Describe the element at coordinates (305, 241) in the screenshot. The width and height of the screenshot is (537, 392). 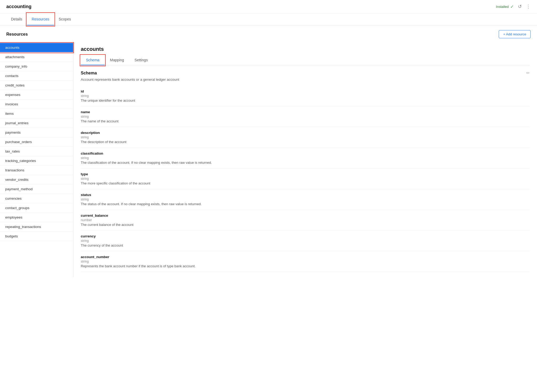
I see `field-row-currency: currencystringThe currency of the accoun…` at that location.